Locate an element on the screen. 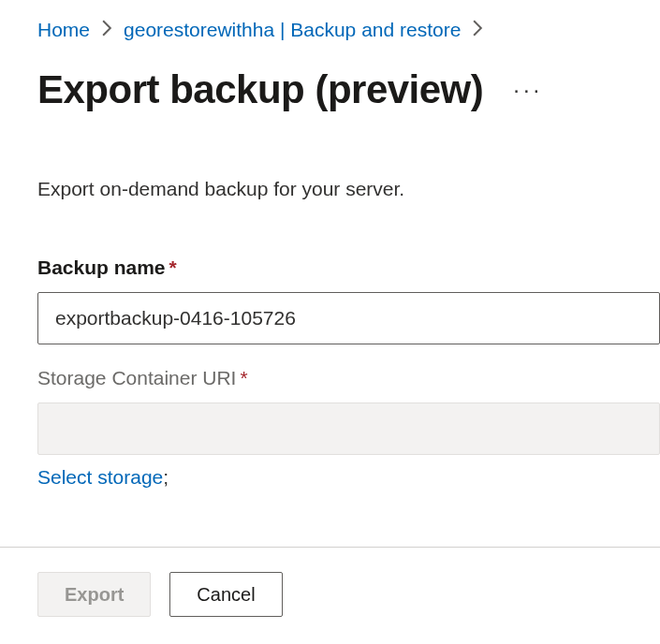 The image size is (660, 644). page-description: Export on-demand backup for your server. is located at coordinates (348, 189).